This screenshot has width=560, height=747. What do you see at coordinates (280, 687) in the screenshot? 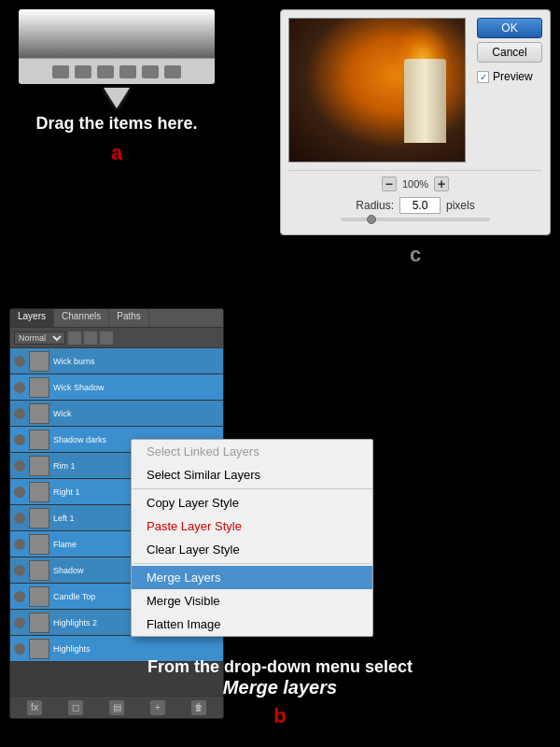
I see `bottom-text-line2: Merge layers` at bounding box center [280, 687].